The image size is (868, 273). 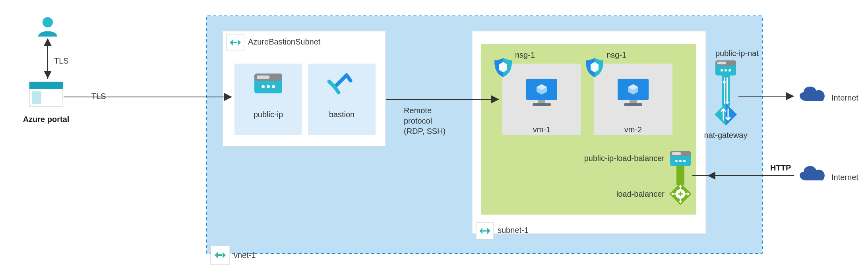 I want to click on load-balancer-label: load-balancer, so click(x=641, y=194).